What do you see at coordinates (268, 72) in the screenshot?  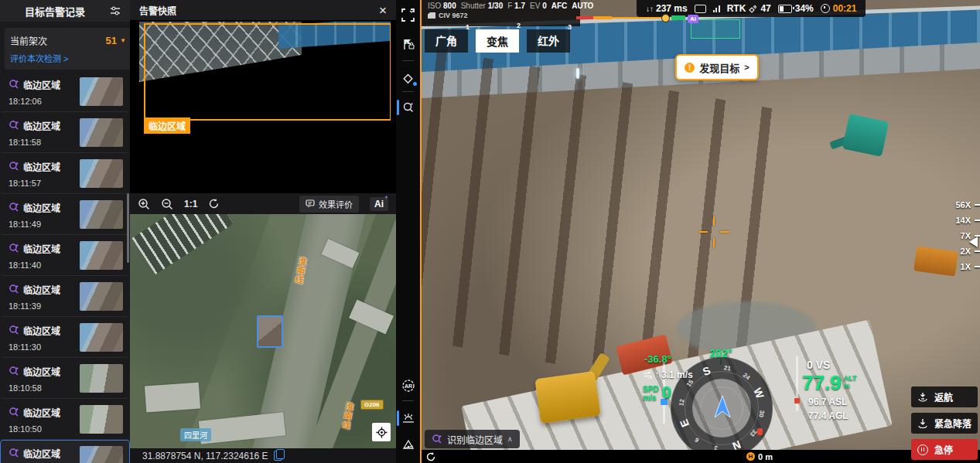 I see `detection-bounding-box` at bounding box center [268, 72].